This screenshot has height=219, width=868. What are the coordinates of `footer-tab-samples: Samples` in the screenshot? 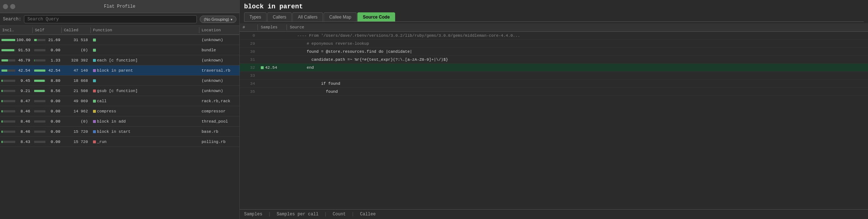 It's located at (253, 214).